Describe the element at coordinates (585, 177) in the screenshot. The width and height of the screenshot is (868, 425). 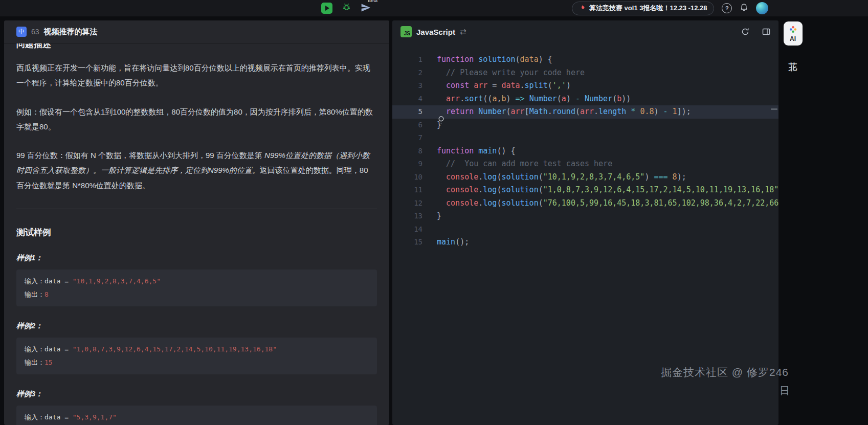
I see `code-line: 10 console.log(solution("10,1,9,2,8,3,7,…` at that location.